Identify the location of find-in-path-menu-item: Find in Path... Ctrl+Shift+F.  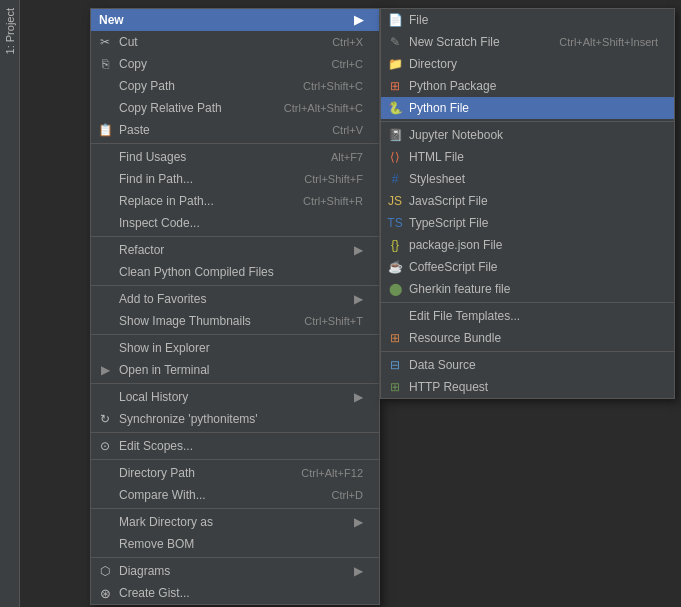
(235, 179).